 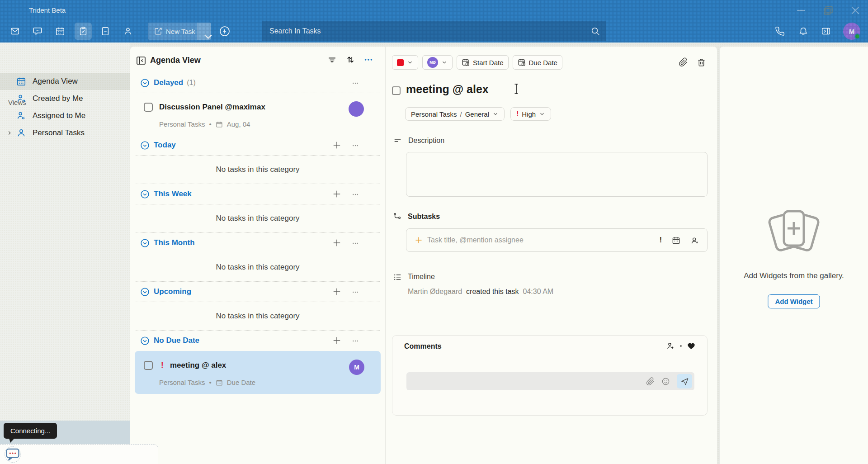 I want to click on subtask-assignee-icon, so click(x=694, y=241).